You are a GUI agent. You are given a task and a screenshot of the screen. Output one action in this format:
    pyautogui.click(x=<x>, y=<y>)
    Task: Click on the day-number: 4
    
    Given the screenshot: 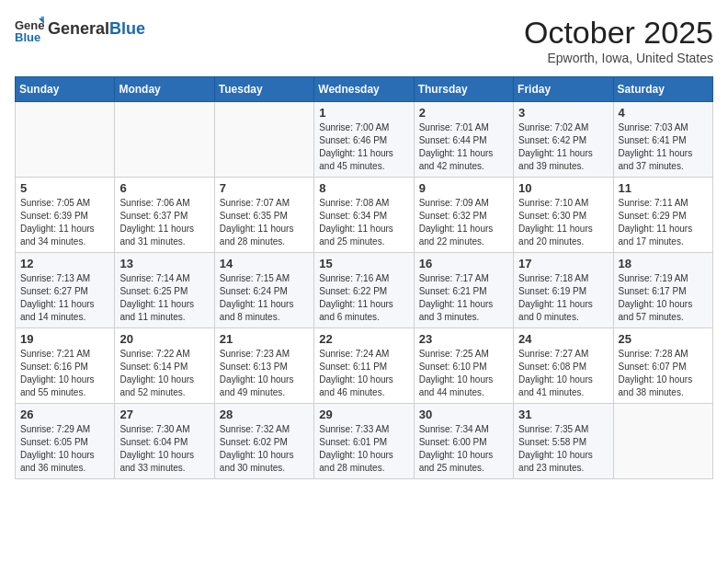 What is the action you would take?
    pyautogui.click(x=664, y=112)
    